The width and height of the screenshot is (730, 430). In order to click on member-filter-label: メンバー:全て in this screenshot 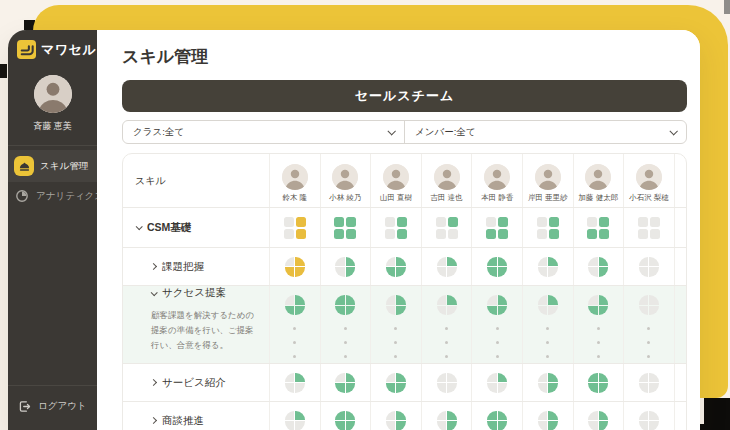, I will do `click(542, 132)`.